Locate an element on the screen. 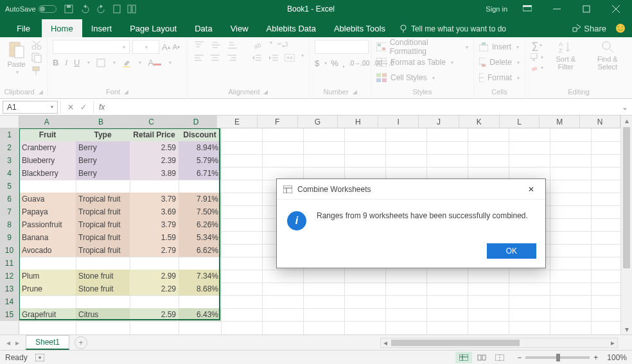 This screenshot has width=632, height=364. redo-icon is located at coordinates (101, 9).